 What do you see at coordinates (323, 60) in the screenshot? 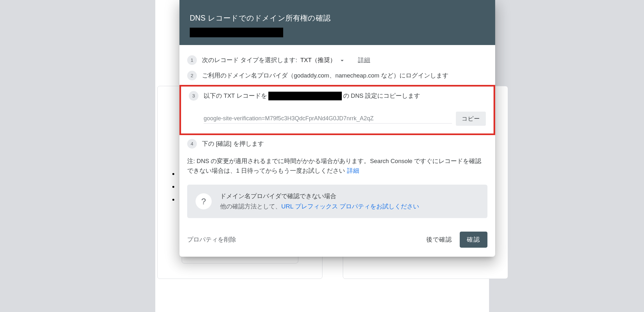
I see `record-type-dropdown: TXT（推奨）` at bounding box center [323, 60].